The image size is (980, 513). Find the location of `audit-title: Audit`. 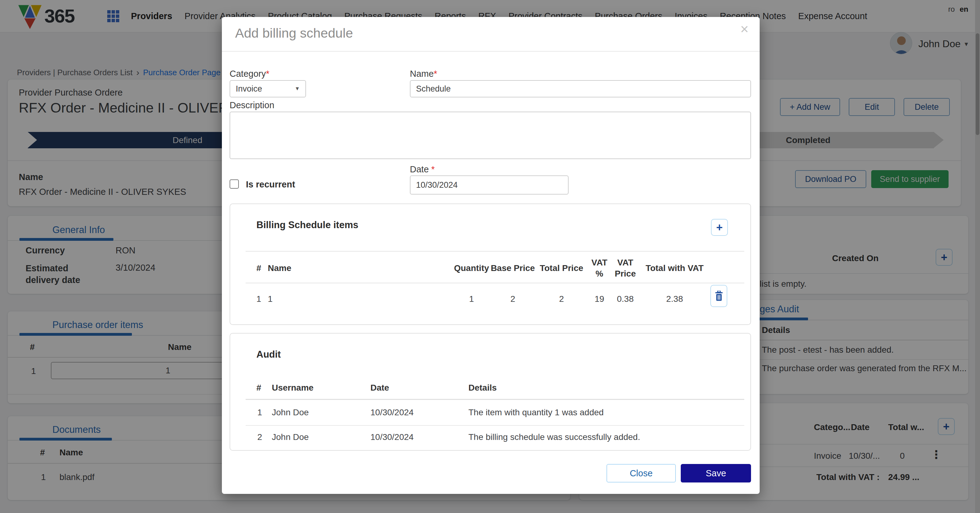

audit-title: Audit is located at coordinates (269, 355).